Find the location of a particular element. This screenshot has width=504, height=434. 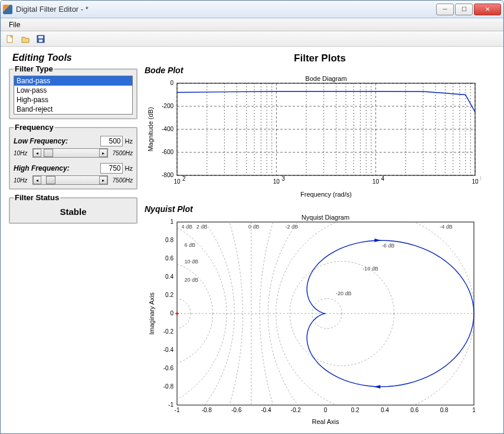

high-freq-slider: ◂▸ is located at coordinates (70, 180).